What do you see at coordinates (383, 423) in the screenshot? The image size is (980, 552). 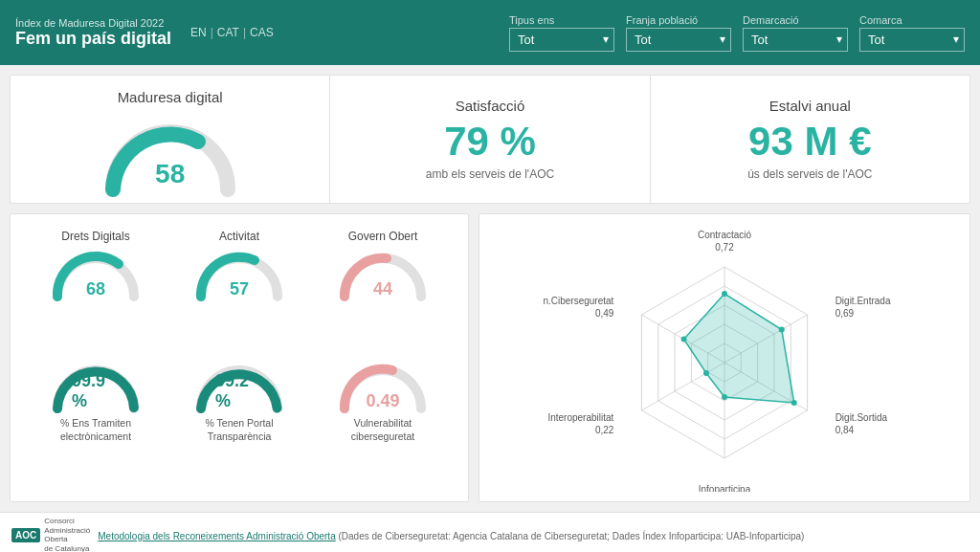 I see `metric-vulnerabilitat: 0.49 Vulnerabilitatciberseguretat` at bounding box center [383, 423].